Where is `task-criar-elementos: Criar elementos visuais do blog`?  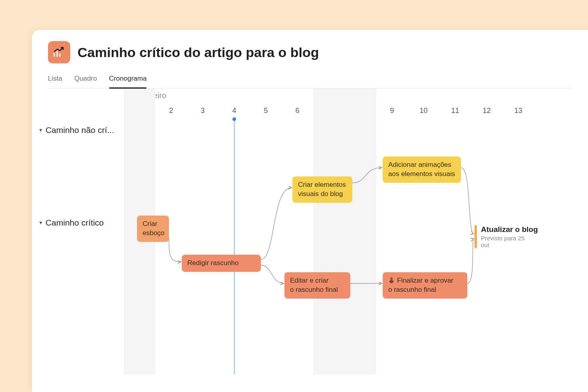
task-criar-elementos: Criar elementos visuais do blog is located at coordinates (322, 190).